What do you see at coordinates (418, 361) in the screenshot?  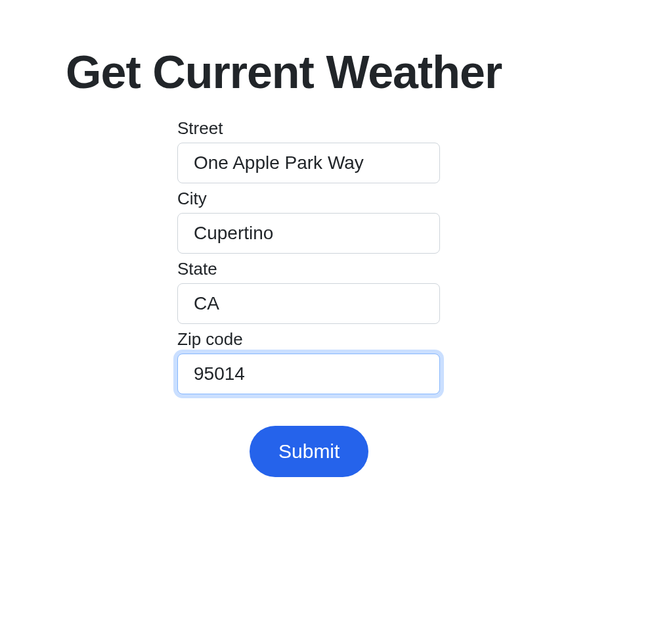 I see `field-group-zip: Zip code` at bounding box center [418, 361].